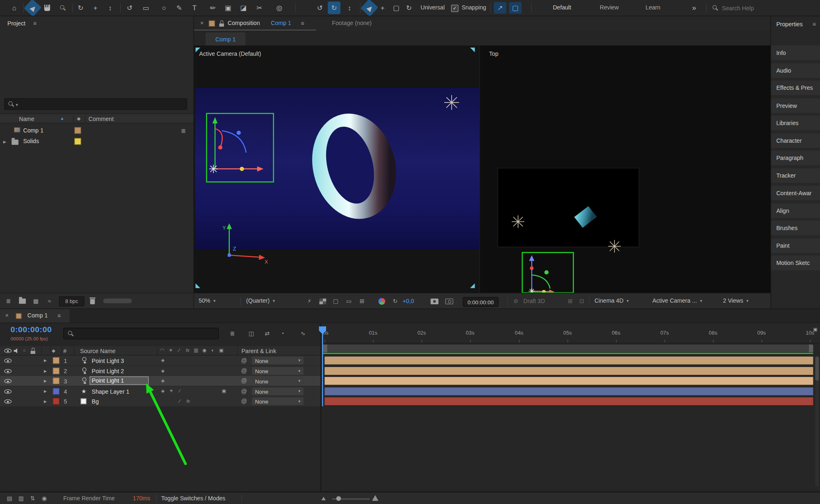 This screenshot has width=820, height=504. Describe the element at coordinates (31, 329) in the screenshot. I see `current-timecode: 0:00:00:00` at that location.